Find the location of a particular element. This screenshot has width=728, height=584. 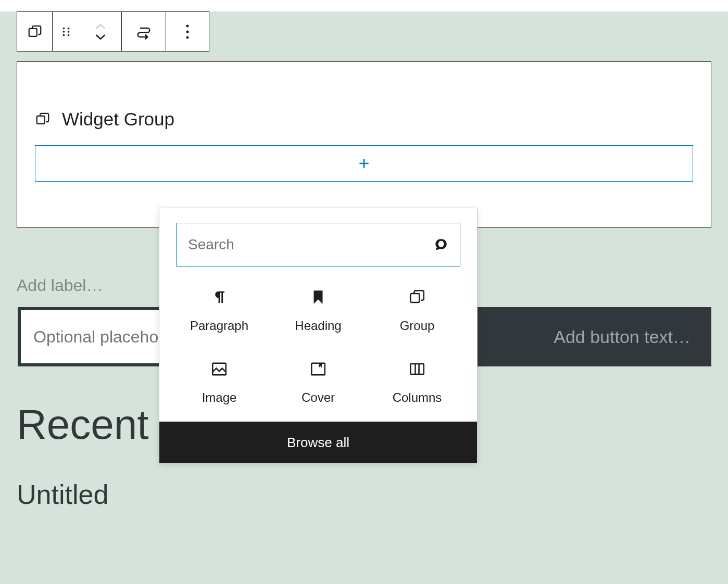

more-vertical-icon is located at coordinates (187, 32).